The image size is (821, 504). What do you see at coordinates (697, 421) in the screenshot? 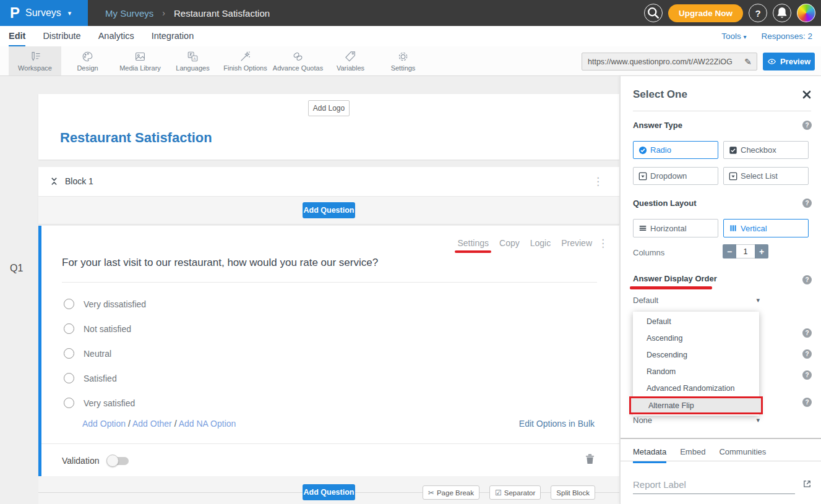
I see `secondary-select: None ▾` at bounding box center [697, 421].